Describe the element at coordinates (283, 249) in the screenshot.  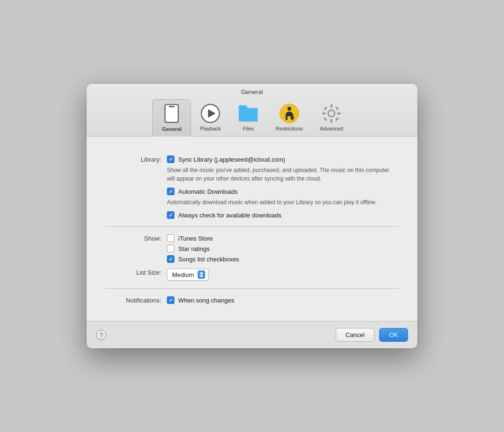
I see `show-content: iTunes Store Star ratings Songs list che…` at that location.